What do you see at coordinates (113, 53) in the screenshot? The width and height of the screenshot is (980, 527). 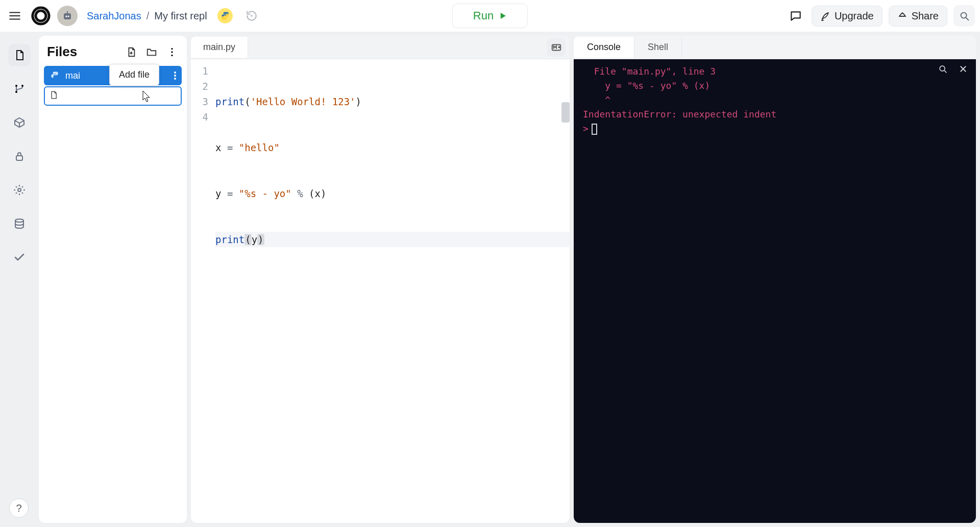 I see `files-header: Files Add file` at bounding box center [113, 53].